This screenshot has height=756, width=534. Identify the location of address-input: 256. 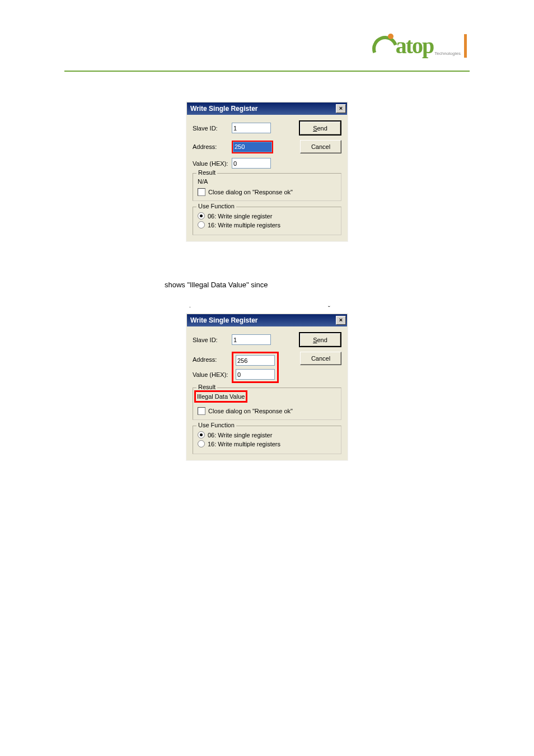
(255, 361).